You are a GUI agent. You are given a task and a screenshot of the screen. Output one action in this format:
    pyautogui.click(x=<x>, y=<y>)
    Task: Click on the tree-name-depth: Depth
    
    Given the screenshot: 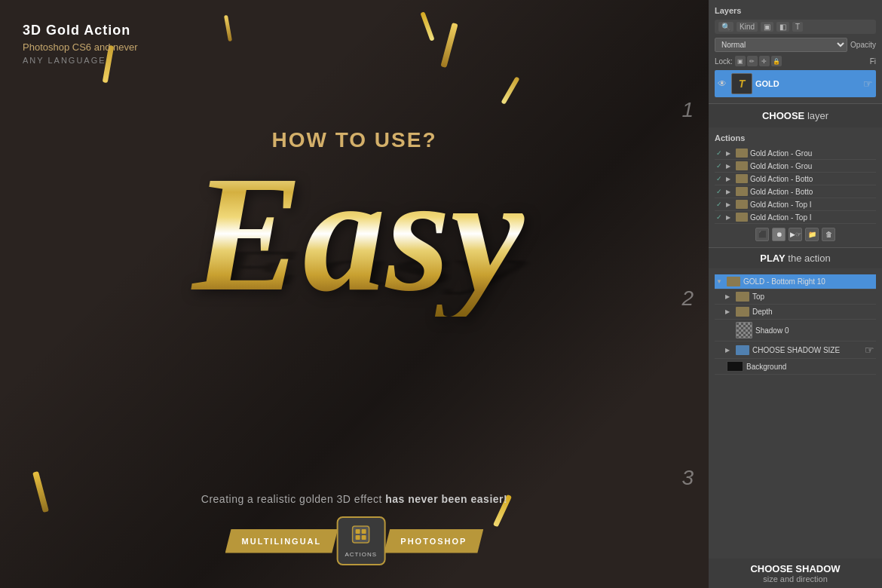 What is the action you would take?
    pyautogui.click(x=813, y=312)
    